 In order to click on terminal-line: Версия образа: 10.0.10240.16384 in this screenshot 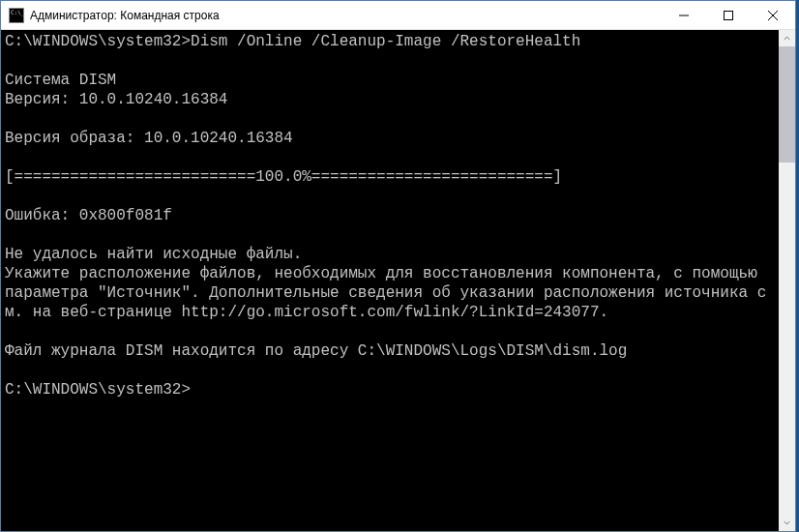, I will do `click(149, 138)`.